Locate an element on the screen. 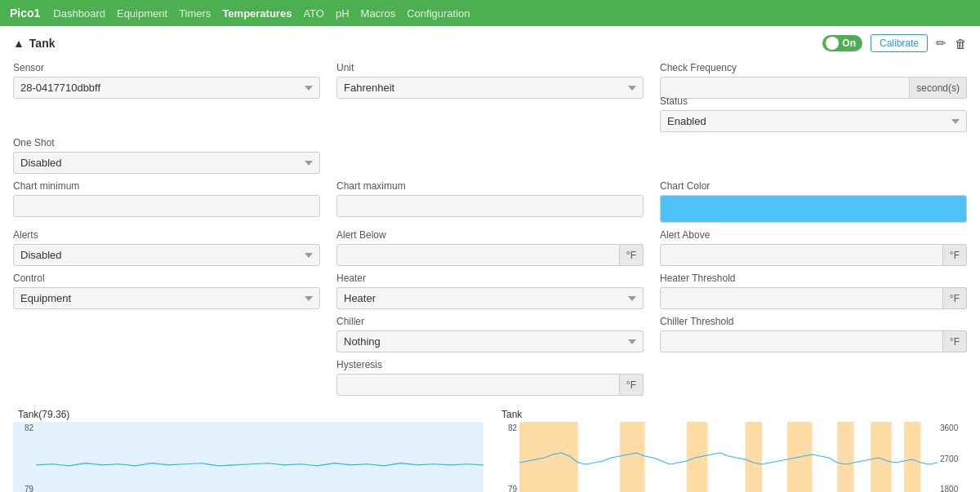 This screenshot has width=980, height=492. chiller-select: Nothing is located at coordinates (490, 341).